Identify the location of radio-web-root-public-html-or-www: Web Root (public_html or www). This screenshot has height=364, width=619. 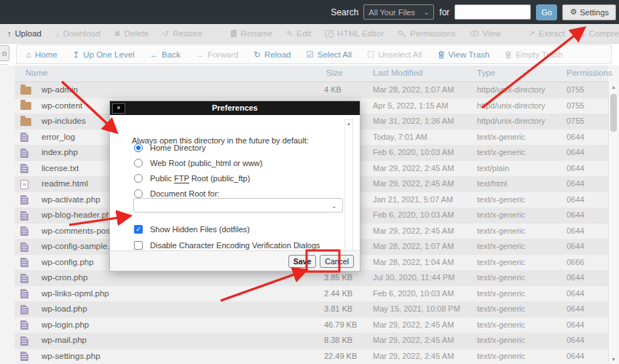
(198, 163).